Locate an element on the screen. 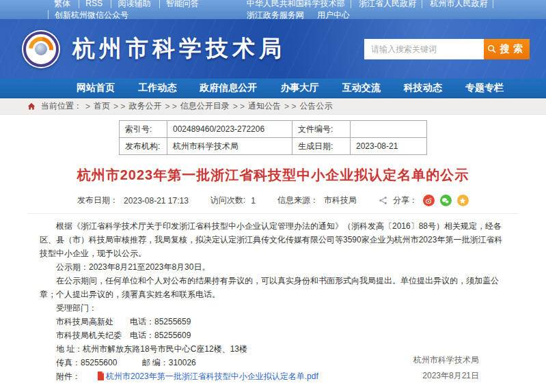 Image resolution: width=546 pixels, height=392 pixels. meta-divider is located at coordinates (273, 213).